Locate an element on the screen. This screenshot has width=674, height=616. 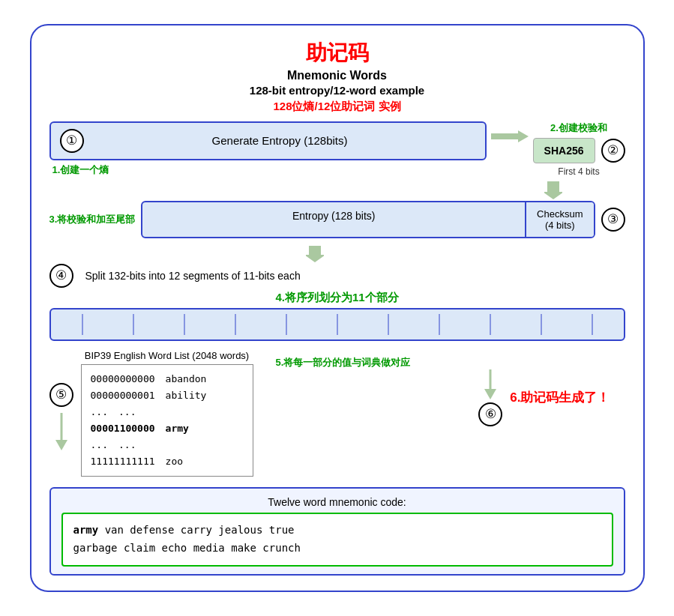
step1-box: ① Generate Entropy (128bits) is located at coordinates (268, 141).